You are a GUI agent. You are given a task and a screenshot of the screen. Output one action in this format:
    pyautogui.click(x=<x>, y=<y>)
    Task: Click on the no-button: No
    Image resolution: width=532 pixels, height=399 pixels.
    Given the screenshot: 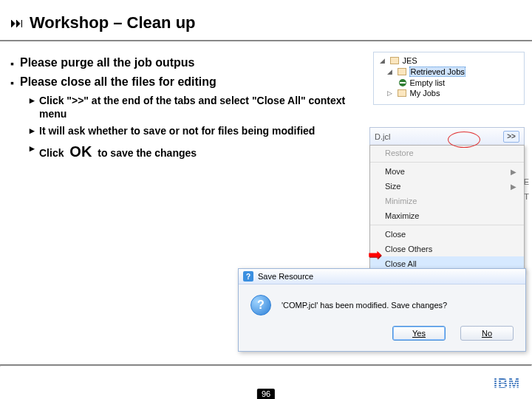 What is the action you would take?
    pyautogui.click(x=487, y=333)
    